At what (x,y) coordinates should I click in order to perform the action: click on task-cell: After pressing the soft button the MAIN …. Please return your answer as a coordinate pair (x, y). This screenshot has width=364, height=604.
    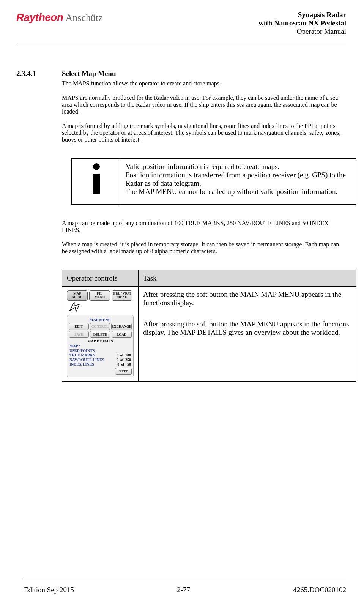
    Looking at the image, I should click on (247, 334).